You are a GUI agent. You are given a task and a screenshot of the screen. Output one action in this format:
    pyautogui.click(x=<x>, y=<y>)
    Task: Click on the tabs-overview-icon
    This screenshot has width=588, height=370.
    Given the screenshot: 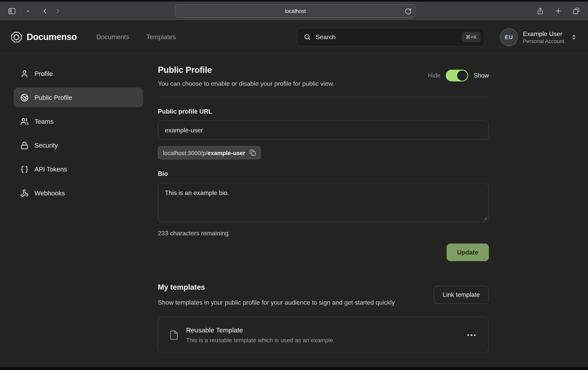 What is the action you would take?
    pyautogui.click(x=576, y=11)
    